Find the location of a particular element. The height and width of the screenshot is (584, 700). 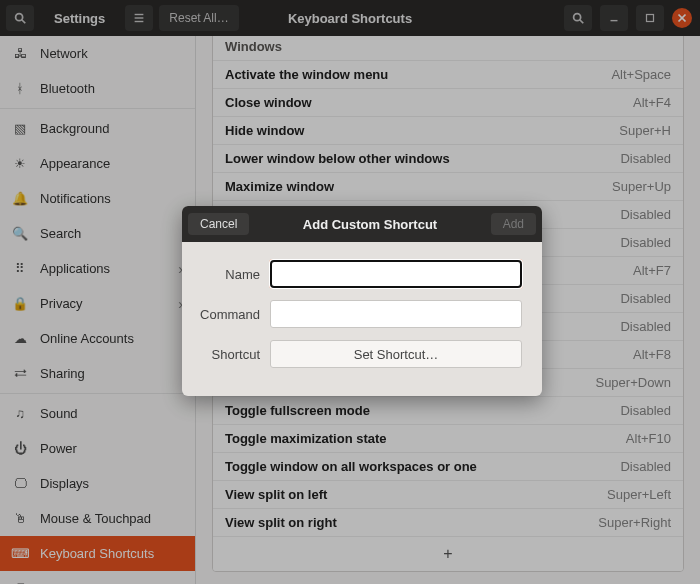

name-input is located at coordinates (396, 274).